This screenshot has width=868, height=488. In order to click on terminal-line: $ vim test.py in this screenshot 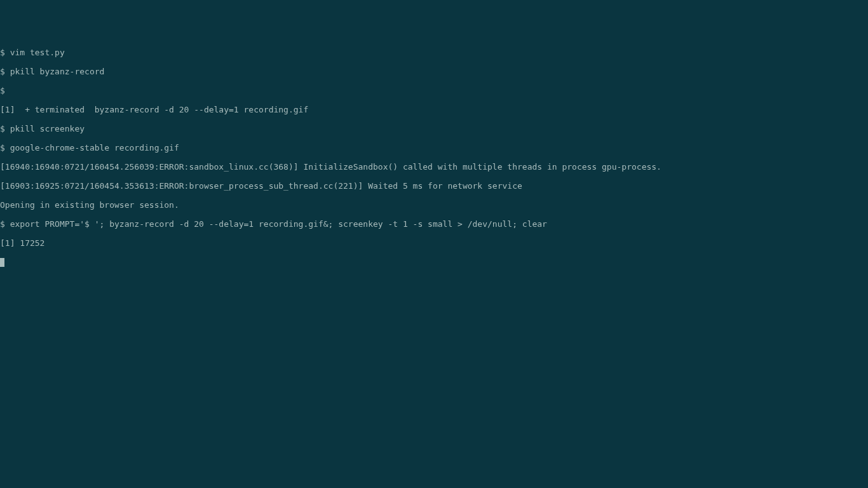, I will do `click(434, 52)`.